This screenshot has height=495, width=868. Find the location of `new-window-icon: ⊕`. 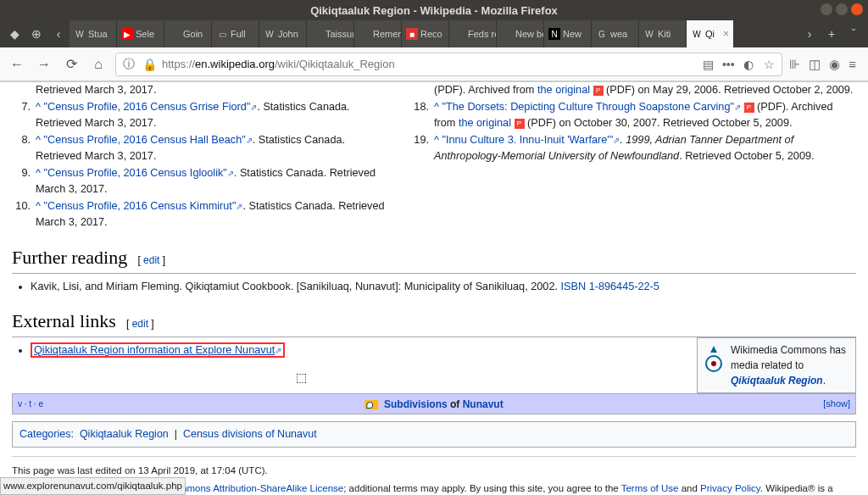

new-window-icon: ⊕ is located at coordinates (36, 34).